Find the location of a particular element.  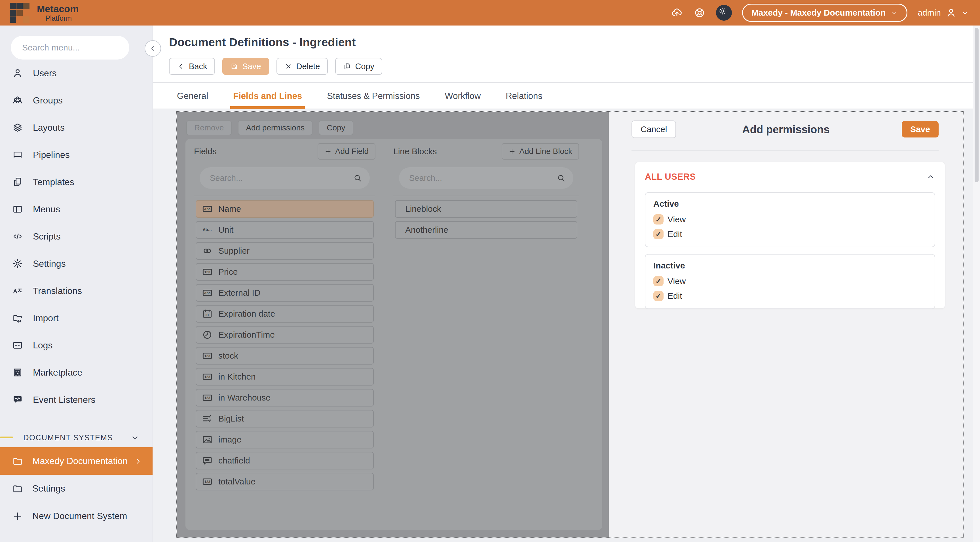

copy-button: Copy is located at coordinates (359, 66).